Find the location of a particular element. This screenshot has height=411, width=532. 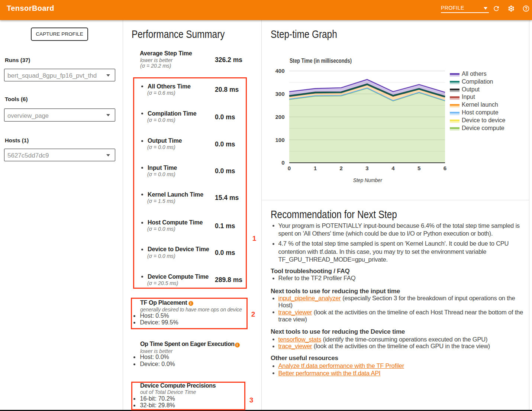

svg-text: Kernel launch is located at coordinates (480, 105).